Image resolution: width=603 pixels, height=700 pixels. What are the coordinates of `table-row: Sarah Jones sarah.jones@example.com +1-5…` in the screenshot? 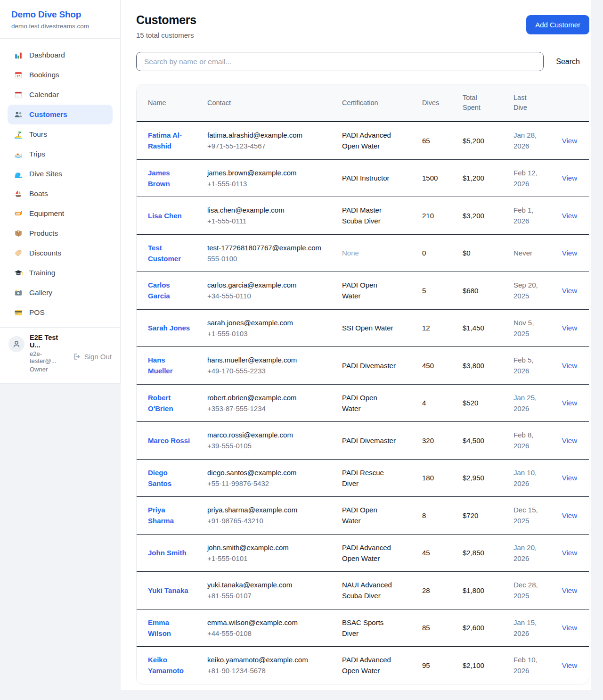 It's located at (363, 328).